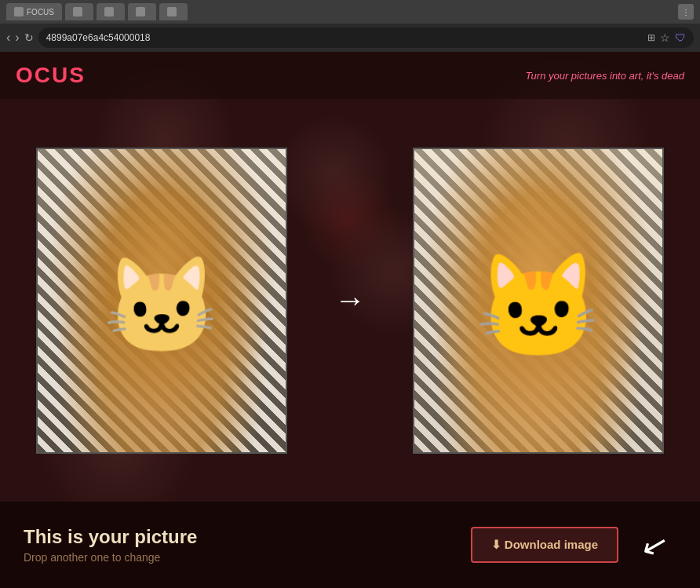 This screenshot has width=700, height=588. What do you see at coordinates (654, 545) in the screenshot?
I see `annotation-arrow: ↙` at bounding box center [654, 545].